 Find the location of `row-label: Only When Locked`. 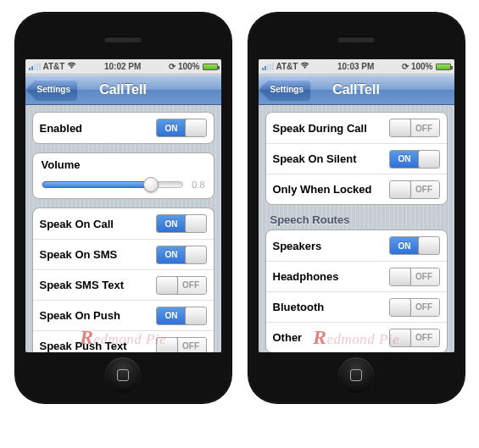

row-label: Only When Locked is located at coordinates (331, 190).